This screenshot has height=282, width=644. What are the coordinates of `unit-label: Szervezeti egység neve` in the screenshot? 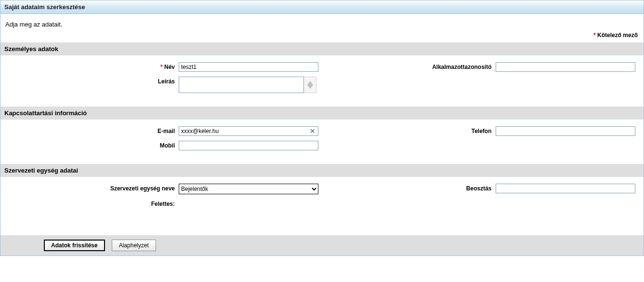 It's located at (92, 188).